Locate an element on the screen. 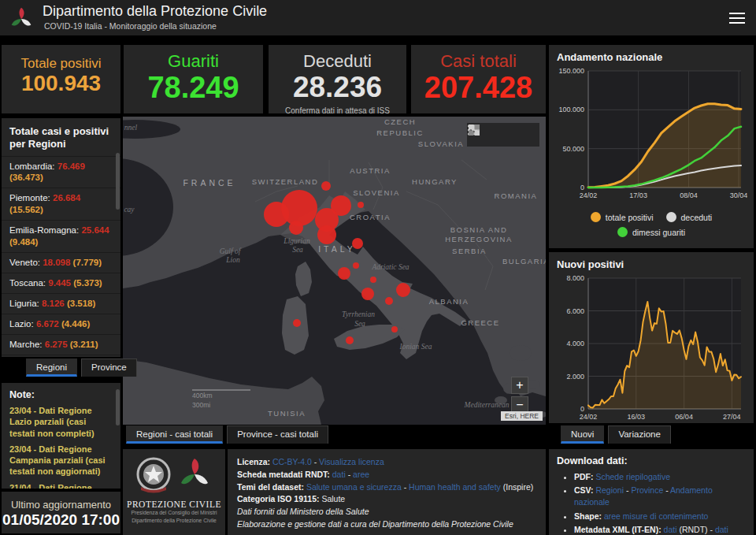  license-line: Temi del dataset: Salute umana e sicurez… is located at coordinates (387, 488).